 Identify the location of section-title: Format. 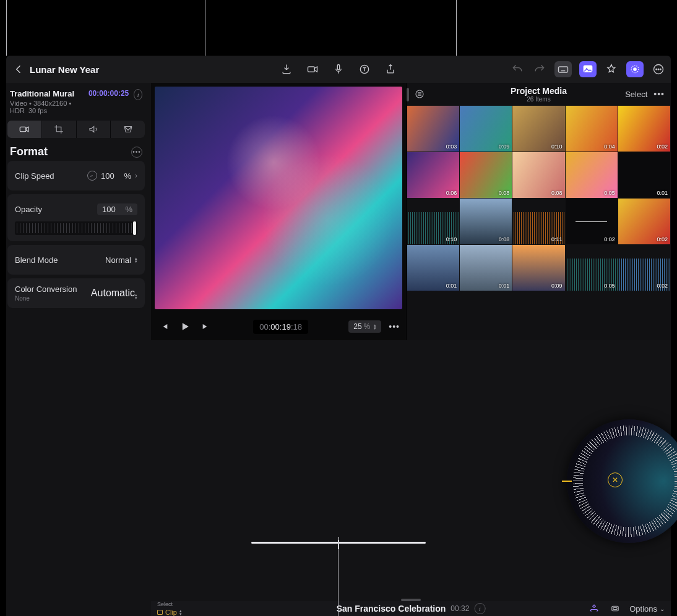
(28, 152).